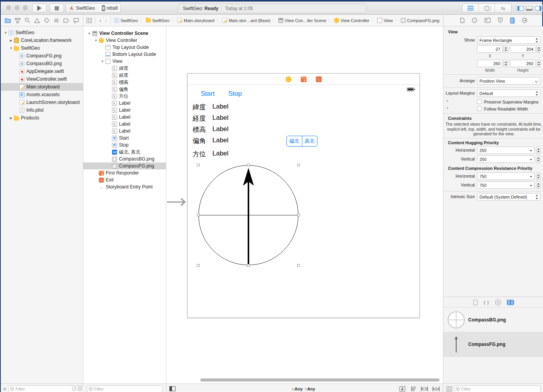 This screenshot has height=392, width=543. I want to click on arrange-dropdown: Position View, so click(509, 81).